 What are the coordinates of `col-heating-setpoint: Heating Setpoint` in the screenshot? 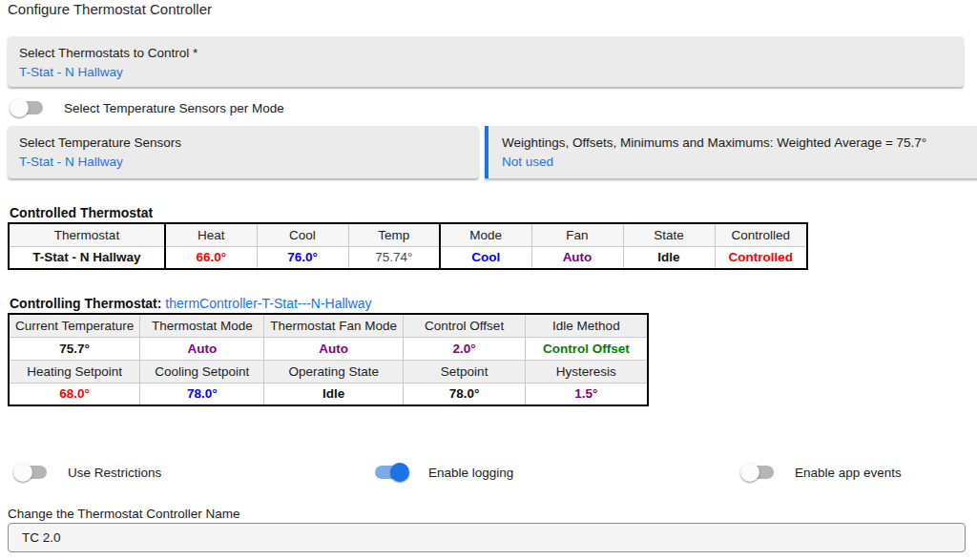 It's located at (74, 371).